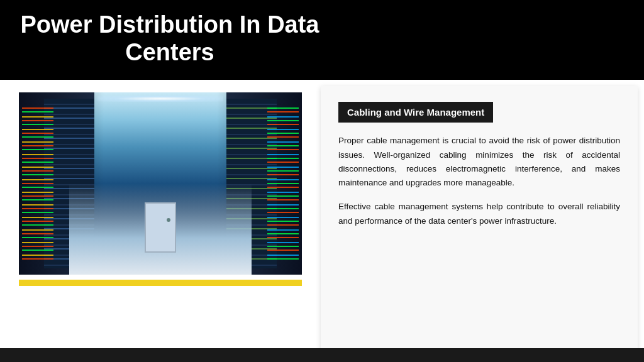 Image resolution: width=644 pixels, height=362 pixels. What do you see at coordinates (322, 355) in the screenshot?
I see `bottom-bar` at bounding box center [322, 355].